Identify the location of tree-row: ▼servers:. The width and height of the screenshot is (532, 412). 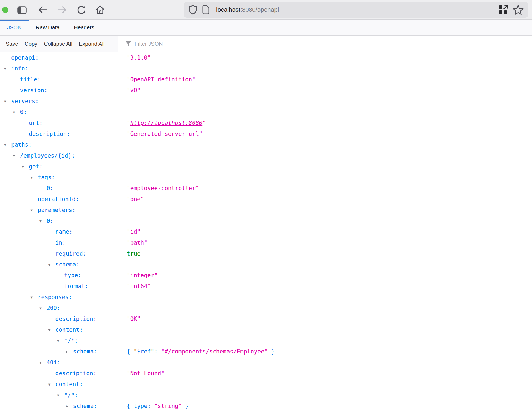
(266, 101).